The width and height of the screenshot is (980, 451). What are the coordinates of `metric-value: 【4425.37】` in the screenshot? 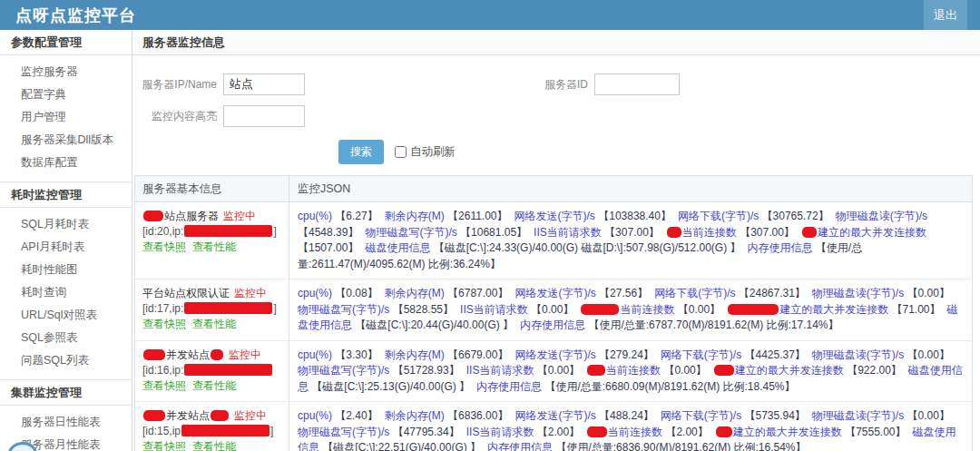 It's located at (773, 355).